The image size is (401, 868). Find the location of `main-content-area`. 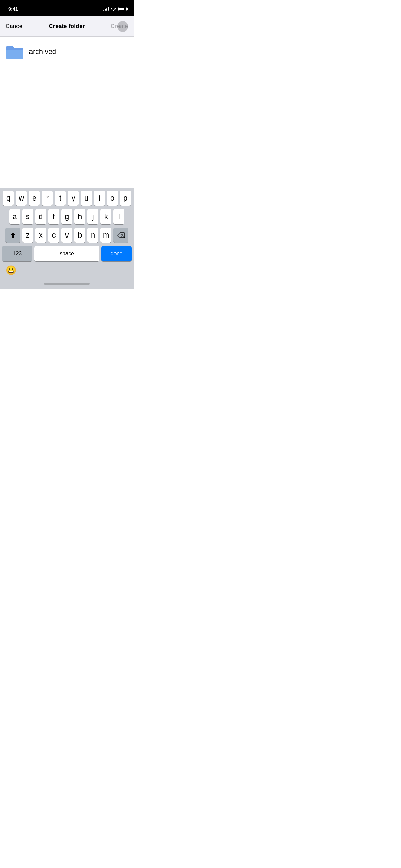

main-content-area is located at coordinates (67, 128).